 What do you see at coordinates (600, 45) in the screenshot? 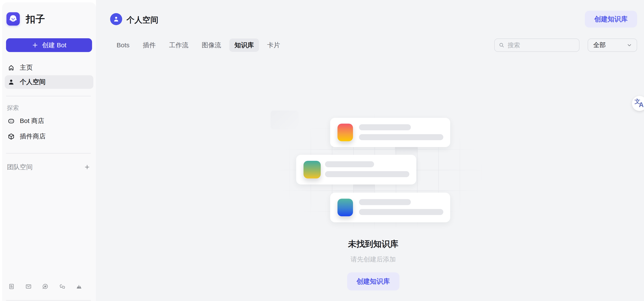
I see `filter-value: 全部` at bounding box center [600, 45].